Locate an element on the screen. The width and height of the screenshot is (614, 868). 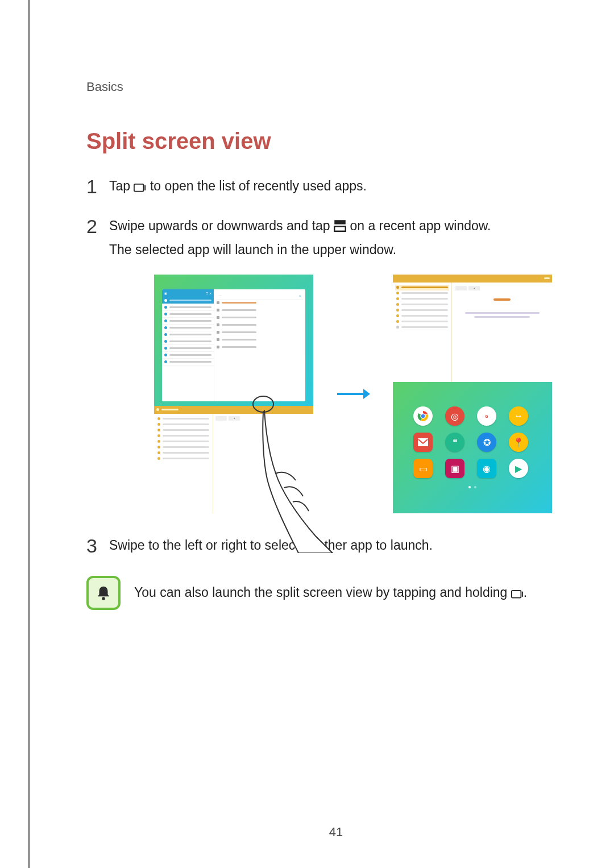
note: You can also launch the split screen vie… is located at coordinates (336, 593).